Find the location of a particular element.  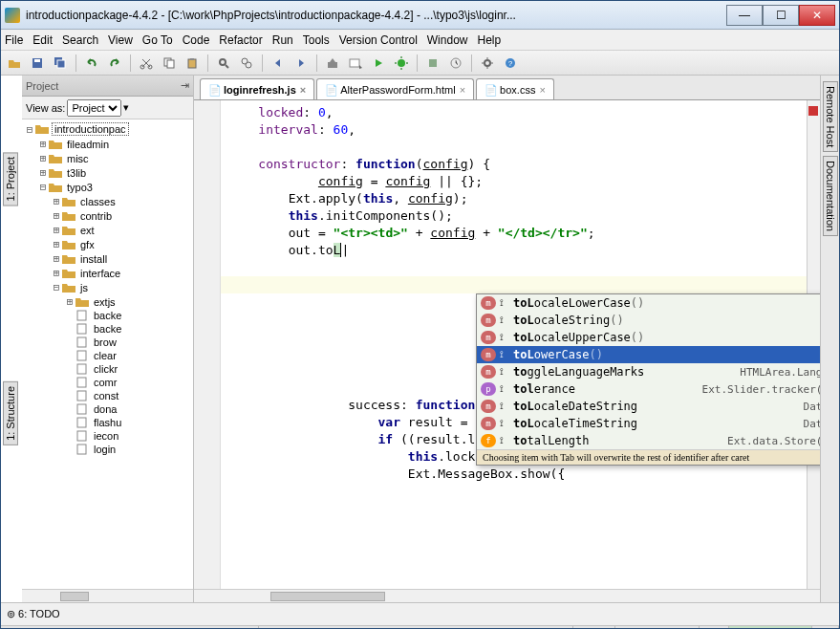

sidebar-tab-project: 1: Project is located at coordinates (11, 179).